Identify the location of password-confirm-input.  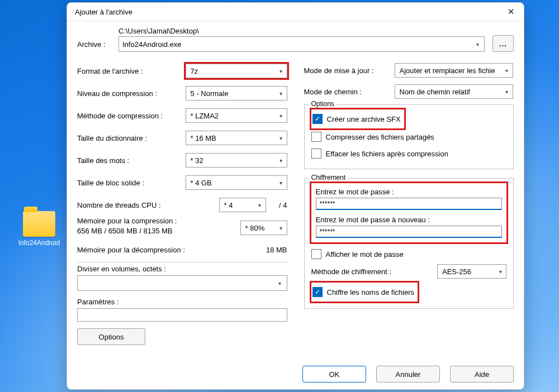
(409, 232).